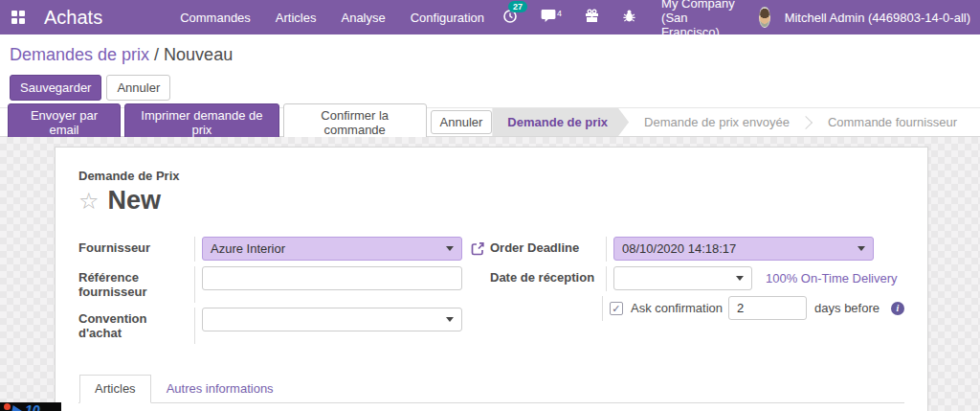 The height and width of the screenshot is (411, 980). I want to click on menu-articles: Articles, so click(297, 17).